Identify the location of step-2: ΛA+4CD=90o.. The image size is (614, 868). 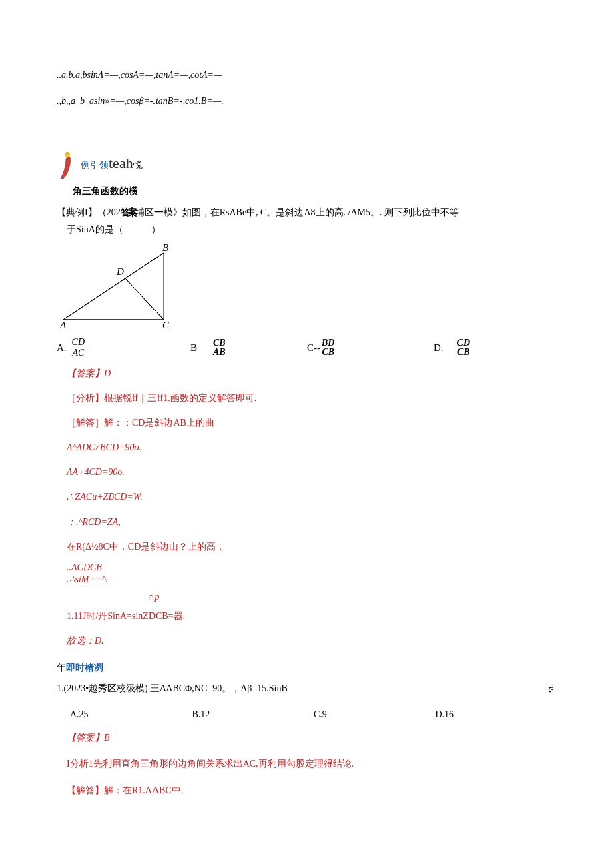
(312, 472).